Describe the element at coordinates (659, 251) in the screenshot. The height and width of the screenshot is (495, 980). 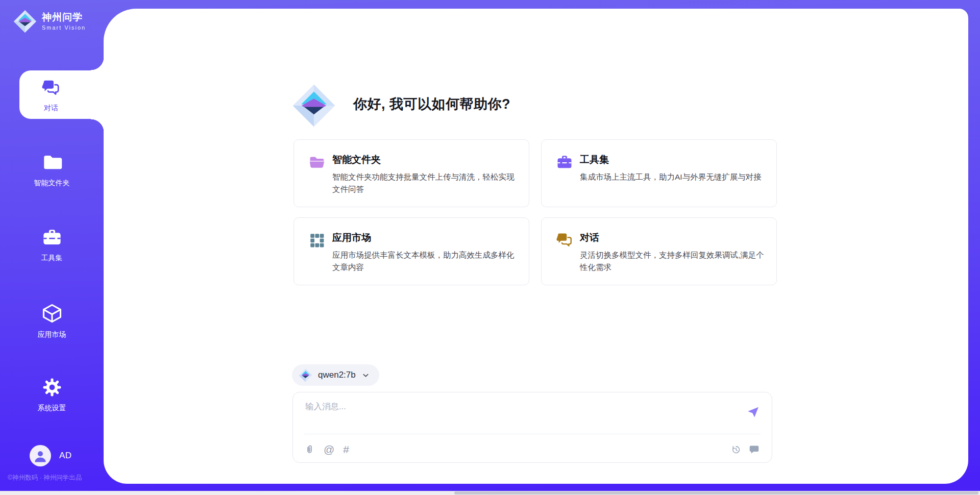
I see `card-chat: 对话 灵活切换多模型文件，支持多样回复效果调试,满足个性化需求` at that location.